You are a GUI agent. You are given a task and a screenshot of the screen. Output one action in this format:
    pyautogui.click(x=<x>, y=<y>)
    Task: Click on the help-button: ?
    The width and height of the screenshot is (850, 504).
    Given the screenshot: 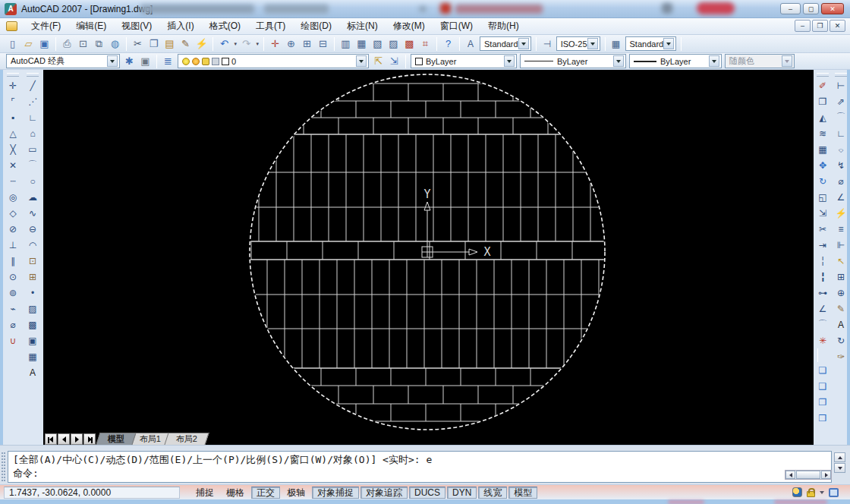 What is the action you would take?
    pyautogui.click(x=448, y=44)
    